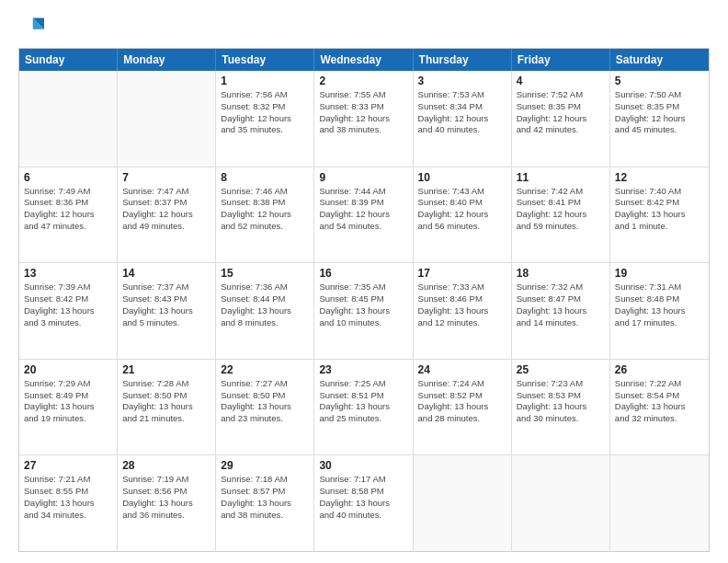 This screenshot has height=563, width=728. Describe the element at coordinates (561, 96) in the screenshot. I see `cell-line: Sunrise: 7:52 AM` at that location.